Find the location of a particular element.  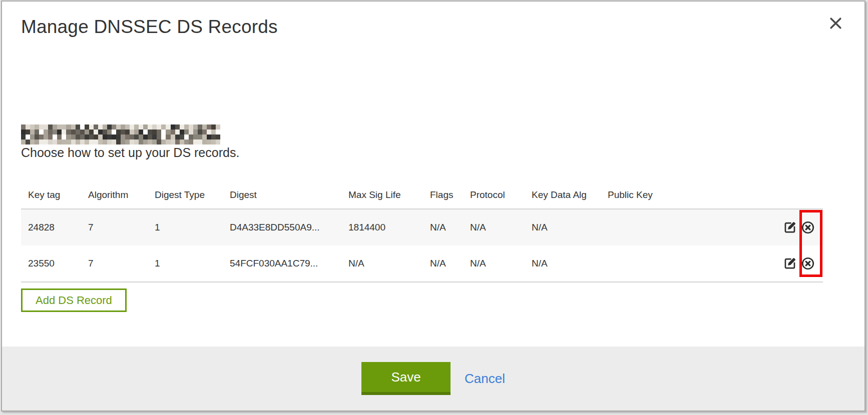

setup-instruction-text: Choose how to set up your DS records. is located at coordinates (130, 153).